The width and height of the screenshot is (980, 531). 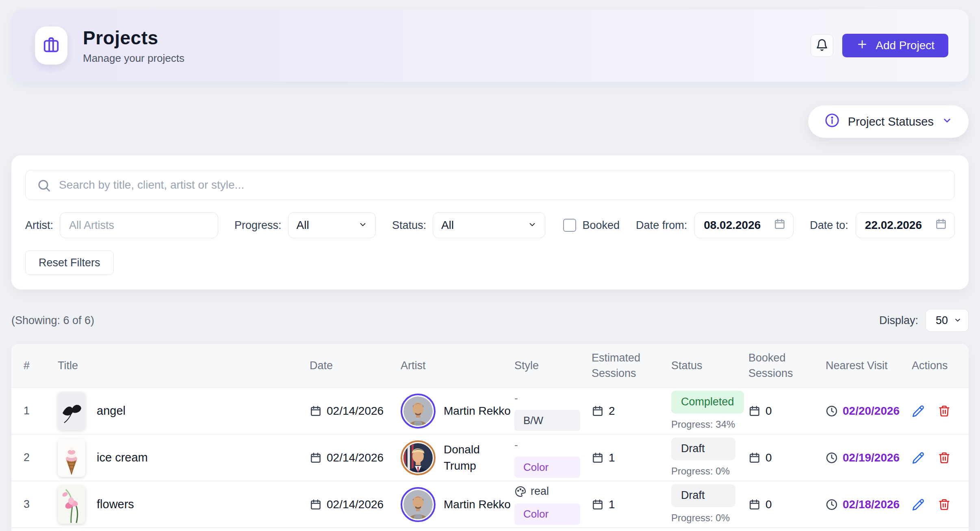 I want to click on row-number: 1, so click(x=41, y=411).